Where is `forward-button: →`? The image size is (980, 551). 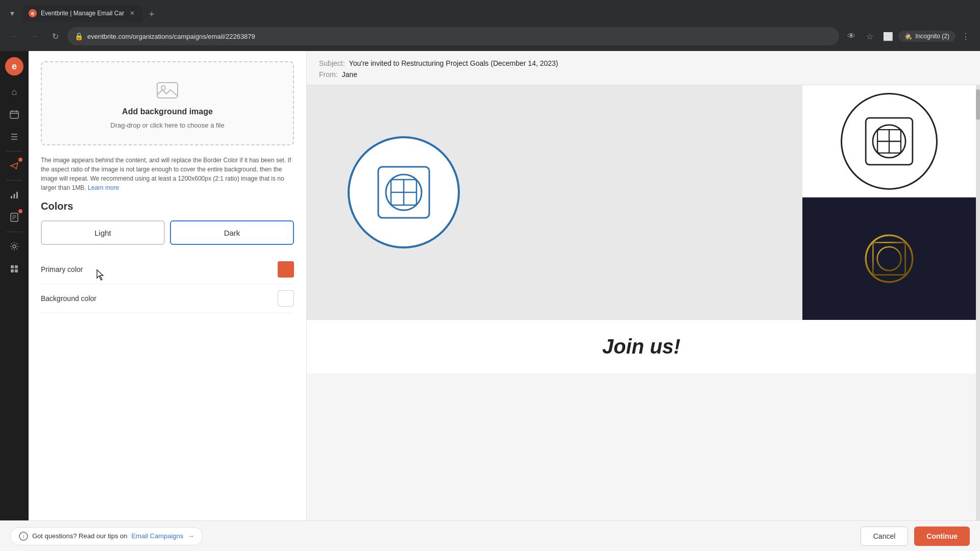 forward-button: → is located at coordinates (35, 36).